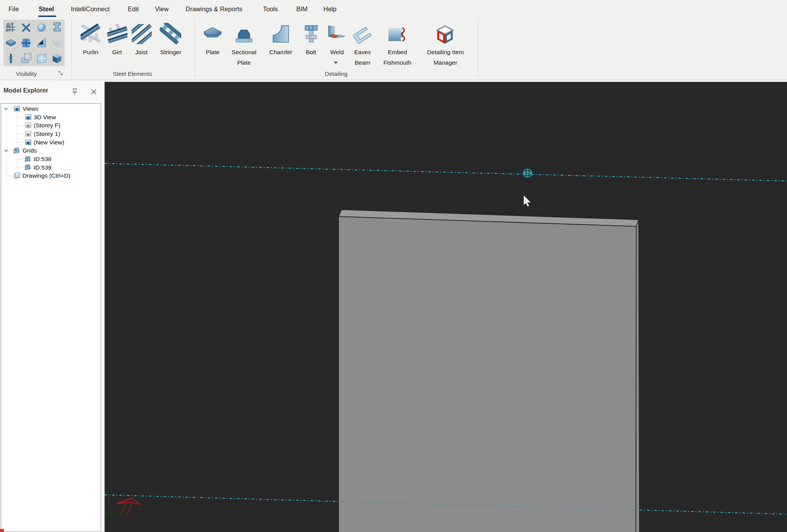 The height and width of the screenshot is (532, 787). Describe the element at coordinates (281, 34) in the screenshot. I see `btn-chamfer` at that location.